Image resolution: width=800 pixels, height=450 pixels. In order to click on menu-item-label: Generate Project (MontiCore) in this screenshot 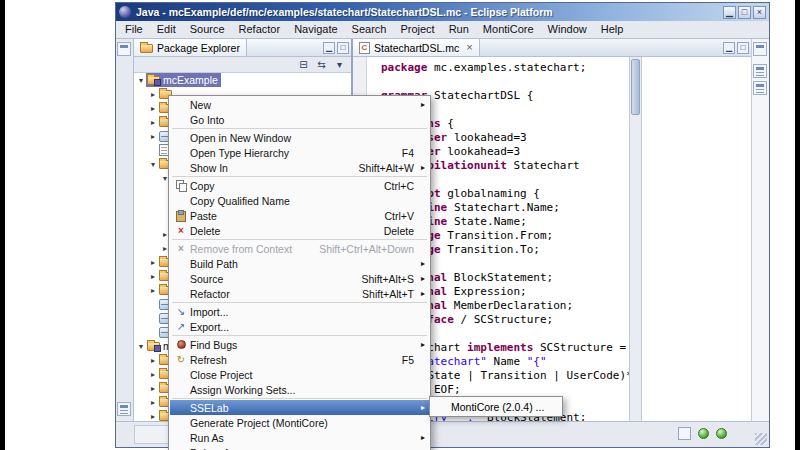, I will do `click(302, 423)`.